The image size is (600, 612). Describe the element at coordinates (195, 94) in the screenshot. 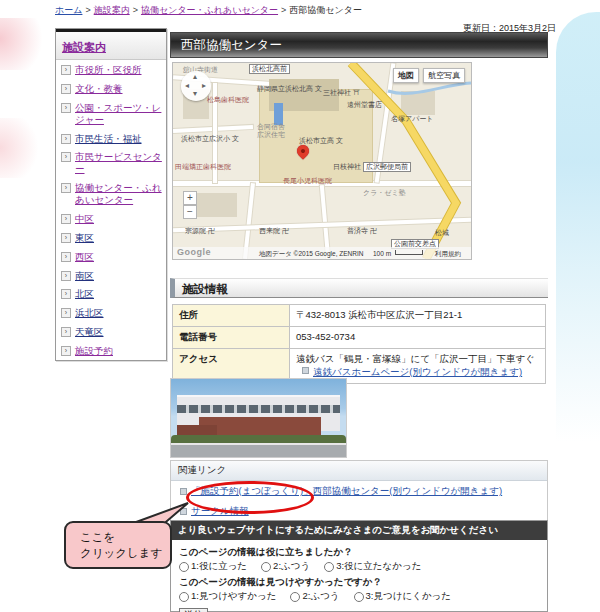

I see `pan-down-icon: ▾` at that location.